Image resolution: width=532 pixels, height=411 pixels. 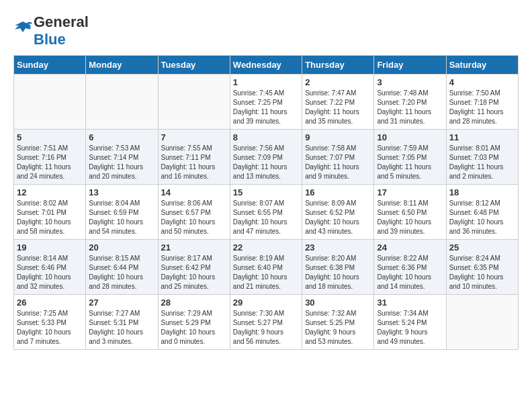 I want to click on calendar-cell: 1Sunrise: 7:45 AM Sunset: 7:25 PM Daylig…, so click(x=266, y=102).